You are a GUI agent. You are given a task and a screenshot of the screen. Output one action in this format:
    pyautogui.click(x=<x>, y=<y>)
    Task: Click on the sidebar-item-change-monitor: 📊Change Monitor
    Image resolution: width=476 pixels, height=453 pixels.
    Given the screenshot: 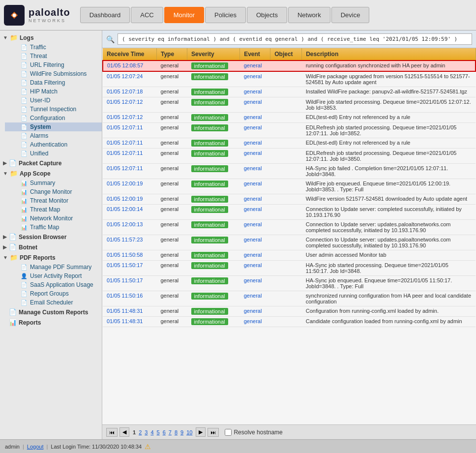 What is the action you would take?
    pyautogui.click(x=53, y=192)
    